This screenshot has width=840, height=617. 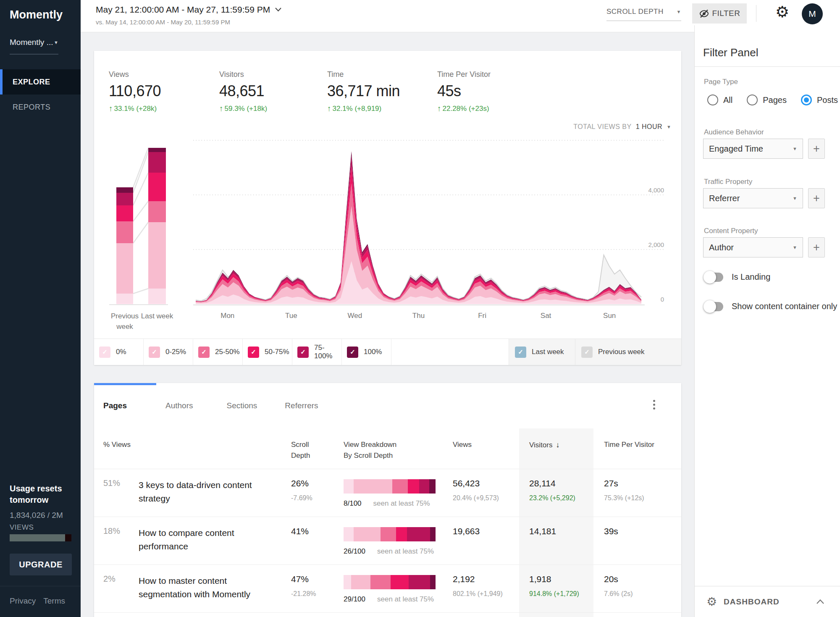 I want to click on kpi-label: Views, so click(x=135, y=75).